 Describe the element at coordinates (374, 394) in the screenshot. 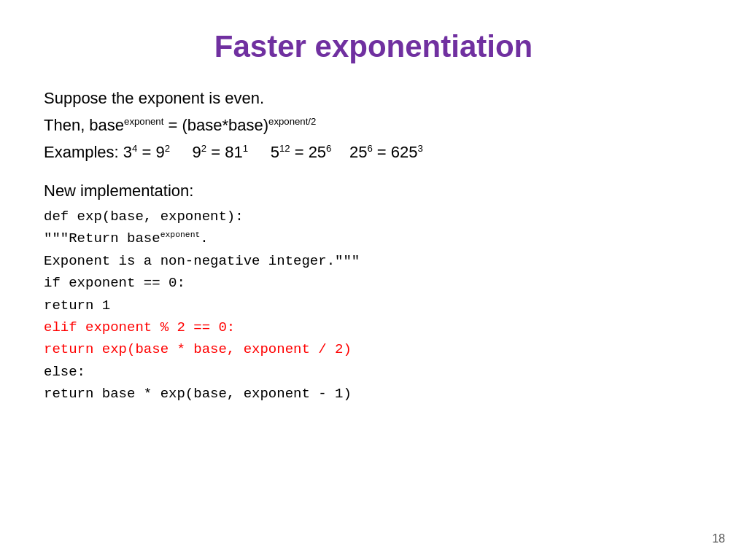

I see `code-line-9: return base * exp(base, exponent - 1)` at that location.